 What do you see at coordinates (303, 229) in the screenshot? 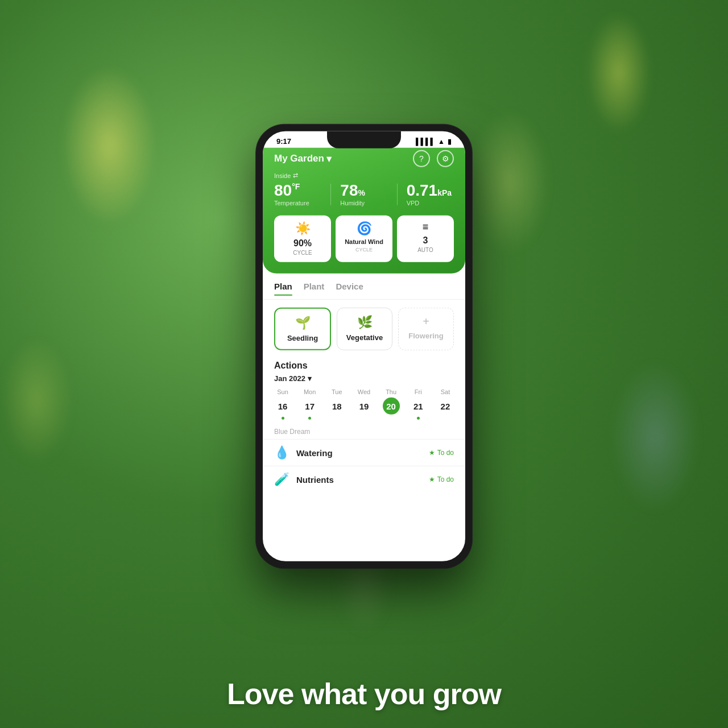
I see `sun-icon: ☀️` at bounding box center [303, 229].